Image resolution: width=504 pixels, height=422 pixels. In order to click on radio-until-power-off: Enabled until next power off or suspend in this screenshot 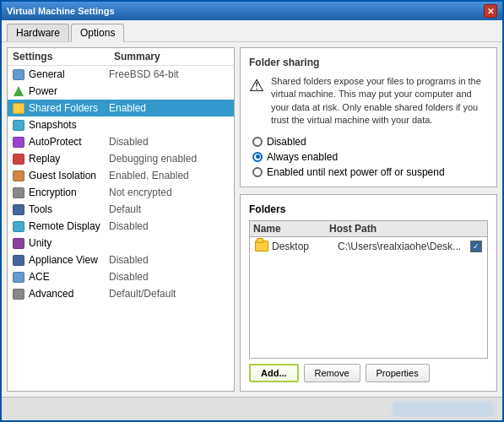, I will do `click(370, 172)`.